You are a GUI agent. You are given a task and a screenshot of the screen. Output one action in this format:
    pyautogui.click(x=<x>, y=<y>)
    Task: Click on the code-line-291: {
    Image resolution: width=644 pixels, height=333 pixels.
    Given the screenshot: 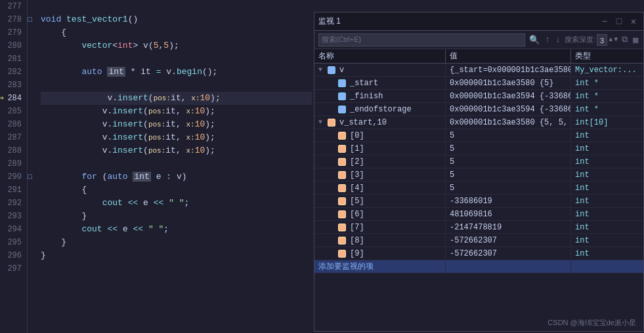 What is the action you would take?
    pyautogui.click(x=176, y=190)
    